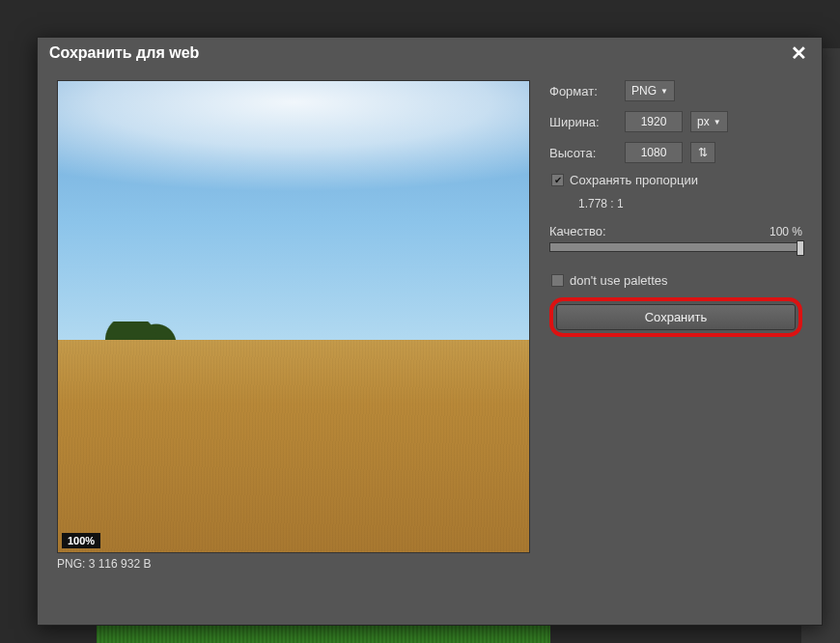 This screenshot has height=643, width=840. Describe the element at coordinates (677, 180) in the screenshot. I see `keep-ratio-row: ✔ Сохранять пропорции` at that location.